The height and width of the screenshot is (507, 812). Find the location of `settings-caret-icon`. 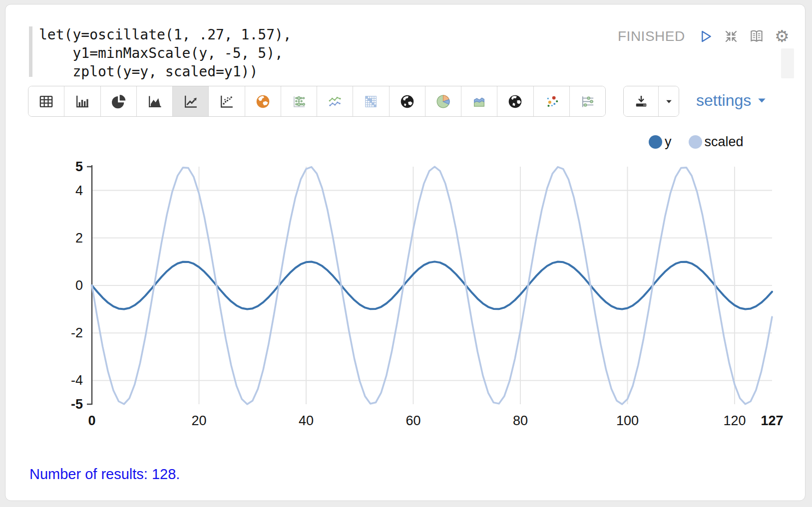

settings-caret-icon is located at coordinates (762, 101).